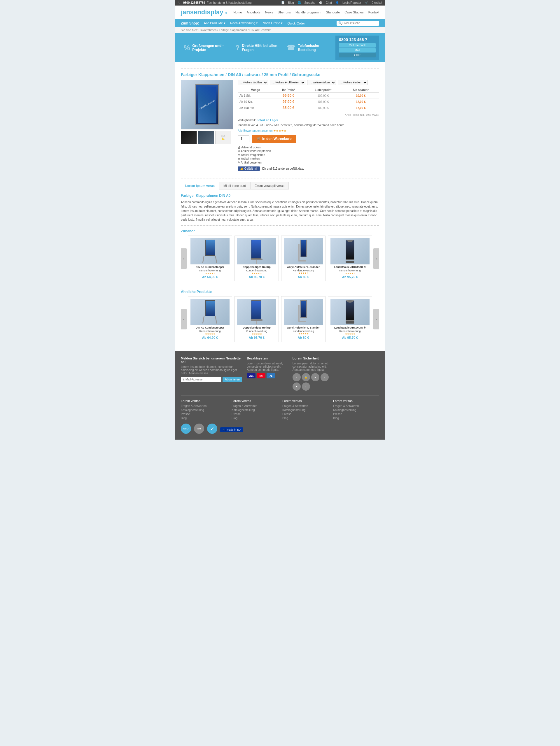 The width and height of the screenshot is (560, 746). I want to click on cart-icon: 🛒, so click(366, 3).